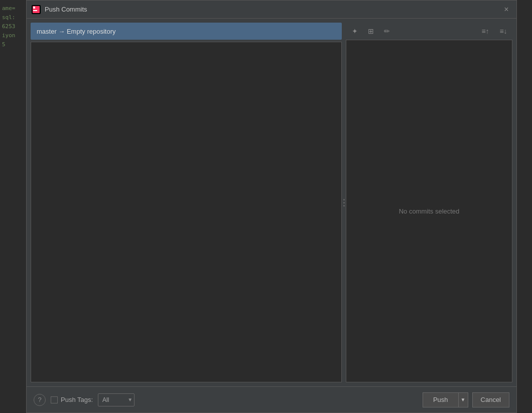 The image size is (532, 413). I want to click on cancel-button: Cancel, so click(491, 400).